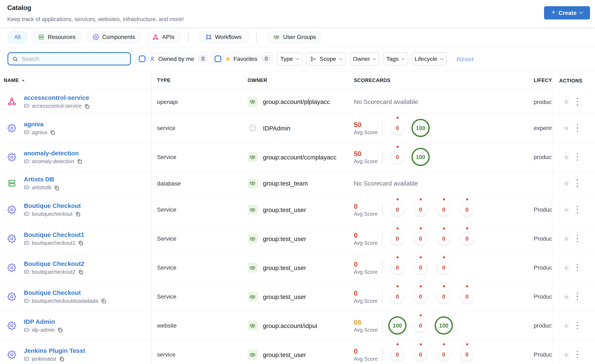  I want to click on table-row: IDP Admin ID: idp-admin website group:ac…, so click(298, 326).